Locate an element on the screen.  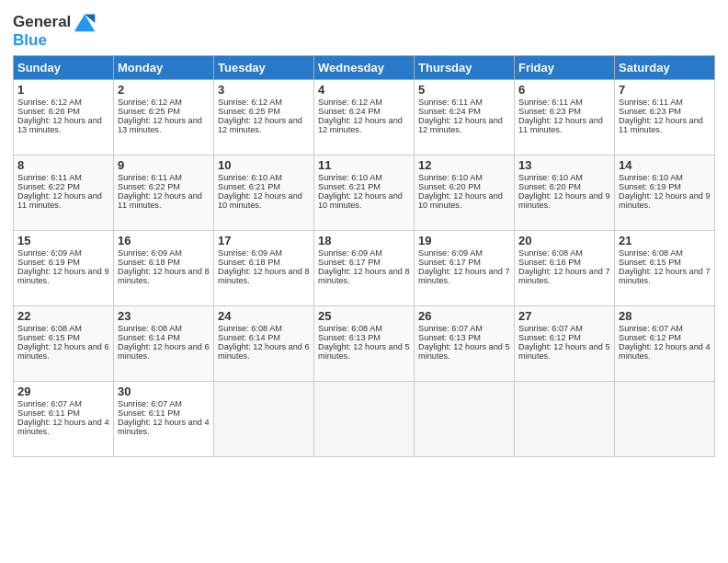
day-number: 14 is located at coordinates (665, 166).